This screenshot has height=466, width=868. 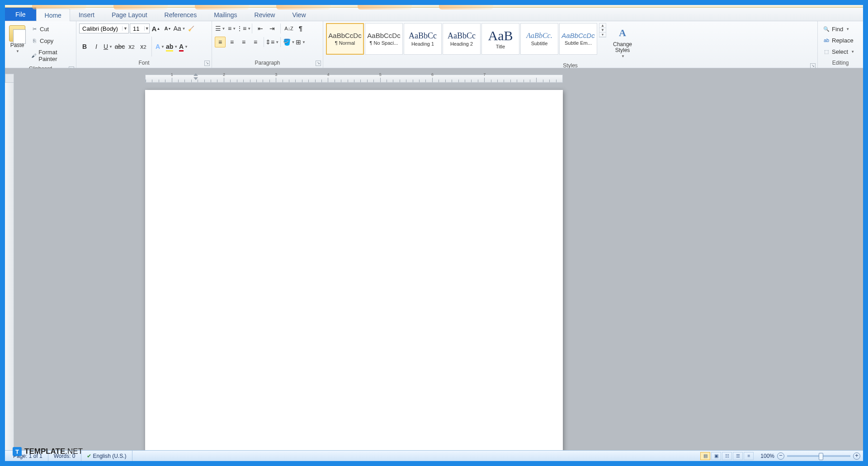 What do you see at coordinates (137, 29) in the screenshot?
I see `font-size-input` at bounding box center [137, 29].